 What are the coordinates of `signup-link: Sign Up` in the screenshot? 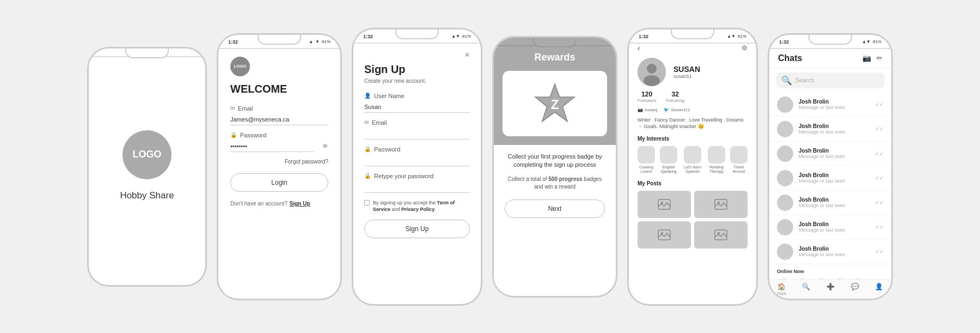 It's located at (300, 204).